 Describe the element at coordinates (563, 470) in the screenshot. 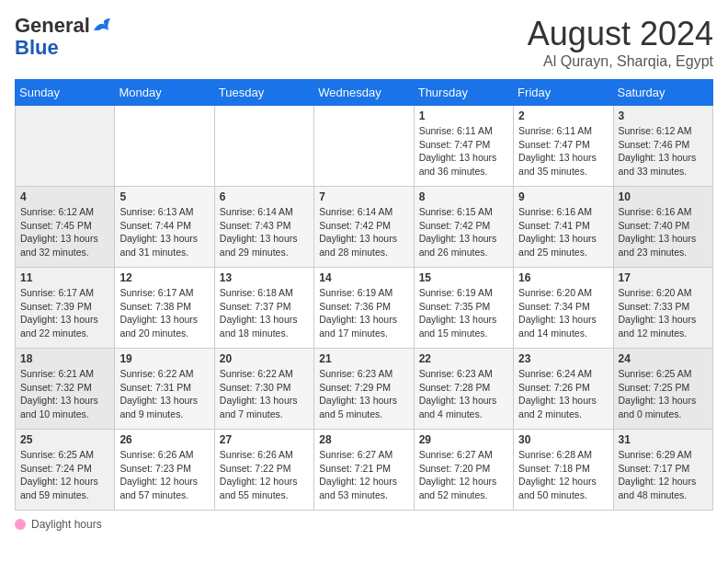

I see `calendar-cell: 30Sunrise: 6:28 AM Sunset: 7:18 PM Dayli…` at that location.